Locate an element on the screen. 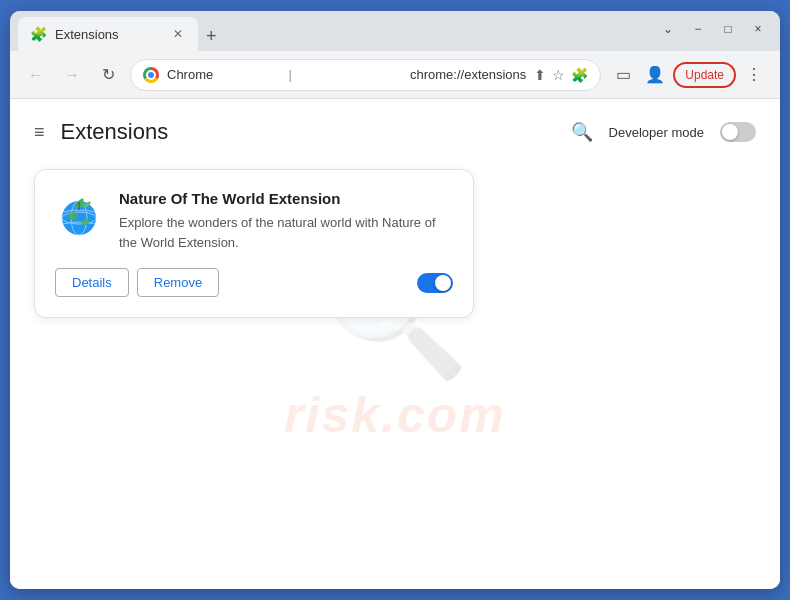 The height and width of the screenshot is (600, 790). watermark-text: risk.com is located at coordinates (395, 415).